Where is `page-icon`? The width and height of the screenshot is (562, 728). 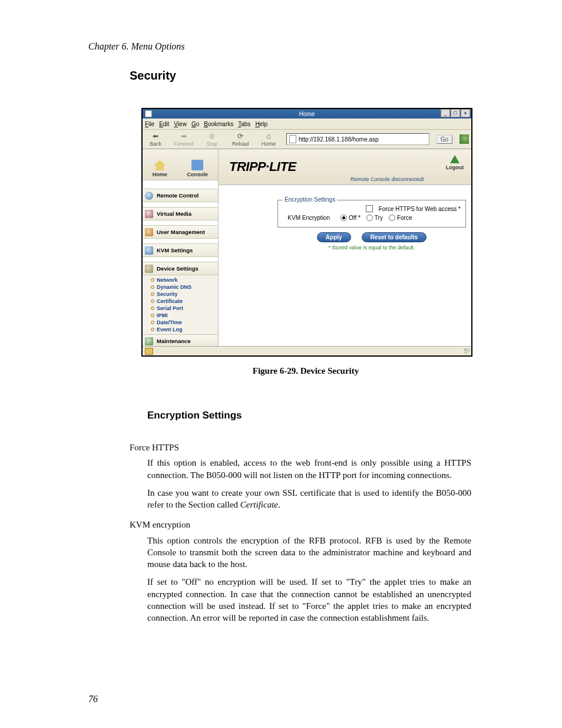 page-icon is located at coordinates (293, 139).